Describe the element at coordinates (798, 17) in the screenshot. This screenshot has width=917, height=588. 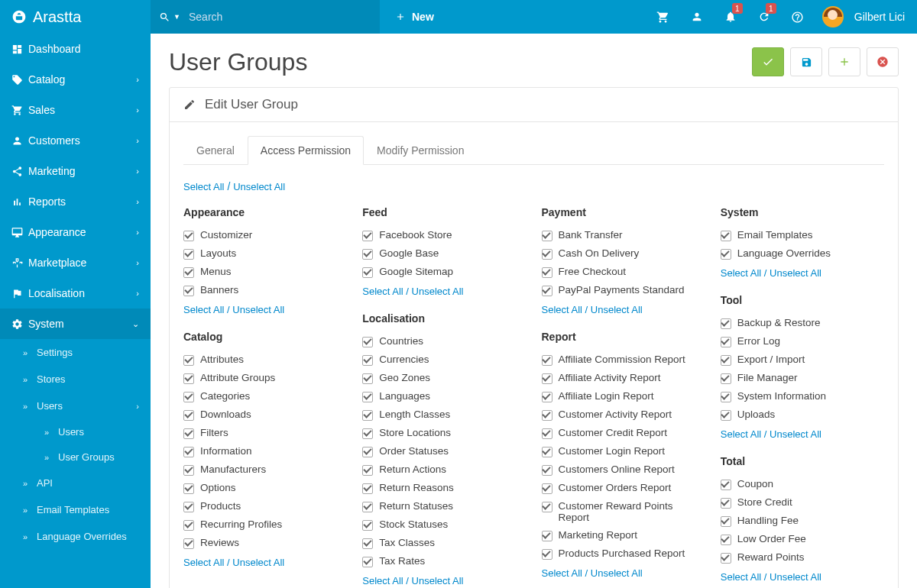
I see `help-icon` at that location.